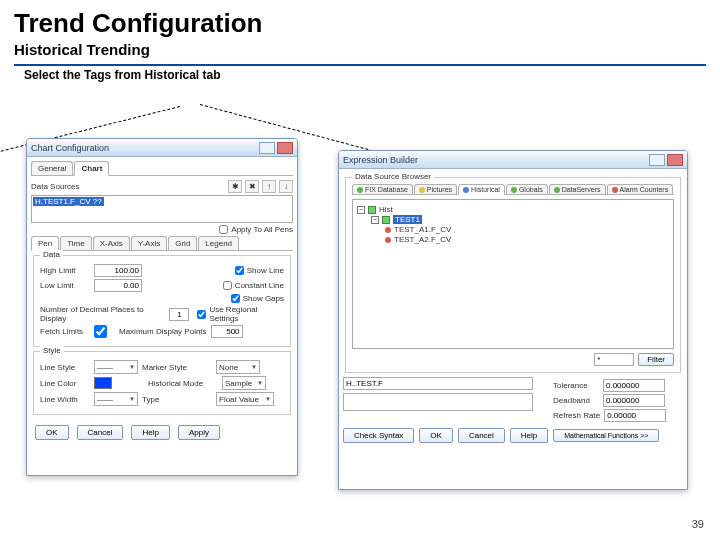  Describe the element at coordinates (360, 20) in the screenshot. I see `slide-title: Trend Configuration` at that location.